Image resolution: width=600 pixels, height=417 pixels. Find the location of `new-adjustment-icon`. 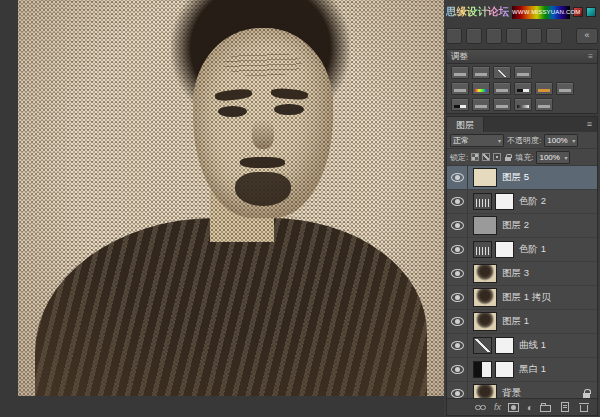

new-adjustment-icon is located at coordinates (530, 408).